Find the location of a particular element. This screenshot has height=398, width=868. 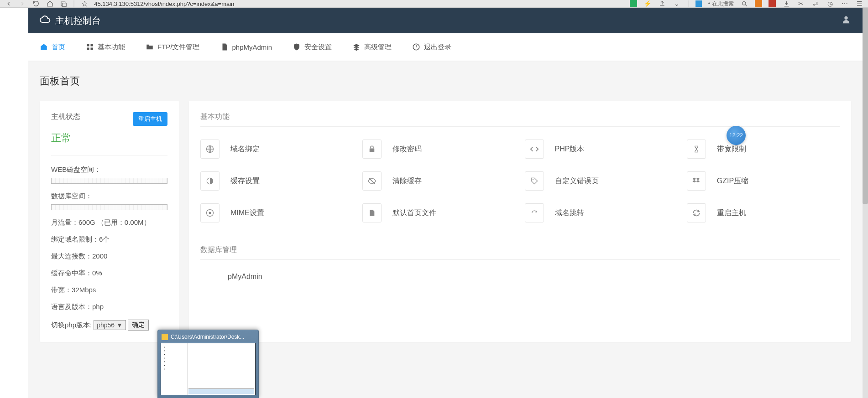

taskbar-preview: C:\Users\Administrator\Desk... ▸ ▸ ▸ ▸ ▸… is located at coordinates (208, 364).